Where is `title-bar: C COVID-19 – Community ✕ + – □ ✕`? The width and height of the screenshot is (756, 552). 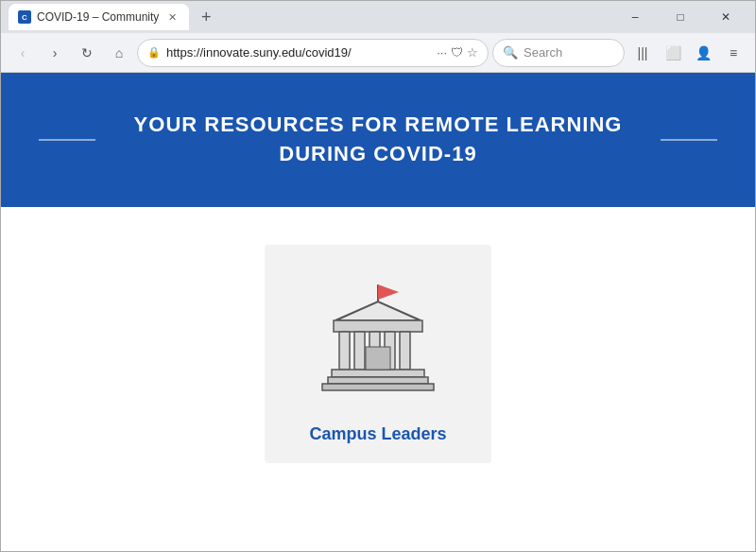
title-bar: C COVID-19 – Community ✕ + – □ ✕ is located at coordinates (378, 17).